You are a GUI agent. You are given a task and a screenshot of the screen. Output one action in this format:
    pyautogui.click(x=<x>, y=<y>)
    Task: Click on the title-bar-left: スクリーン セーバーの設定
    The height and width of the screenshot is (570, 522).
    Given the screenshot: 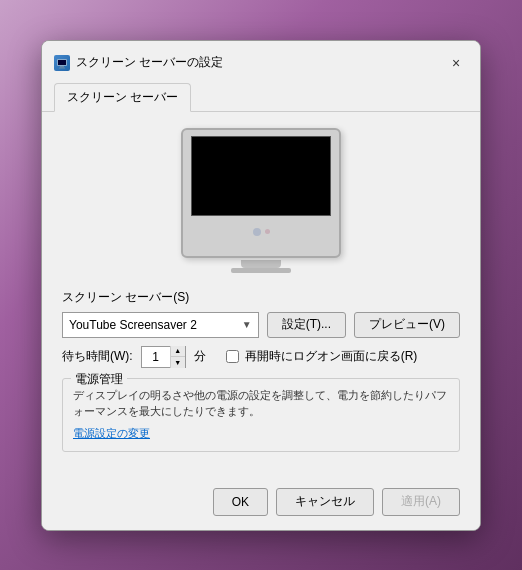 What is the action you would take?
    pyautogui.click(x=138, y=62)
    